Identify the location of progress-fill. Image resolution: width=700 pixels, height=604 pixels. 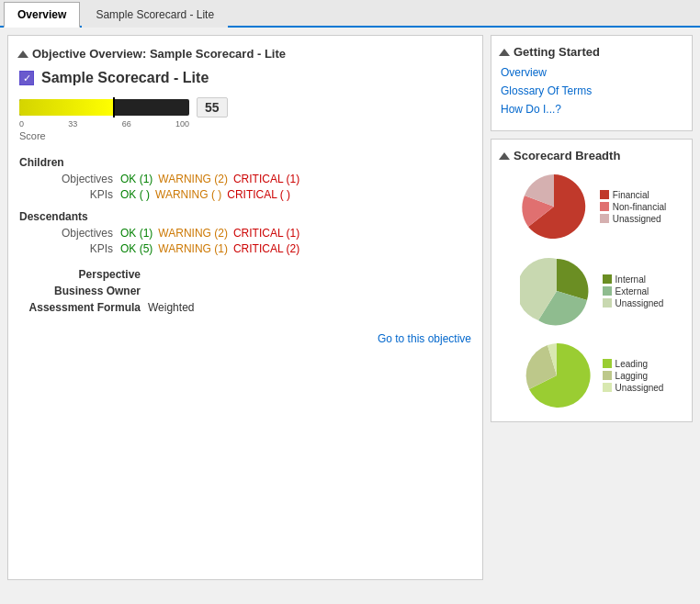
(66, 107).